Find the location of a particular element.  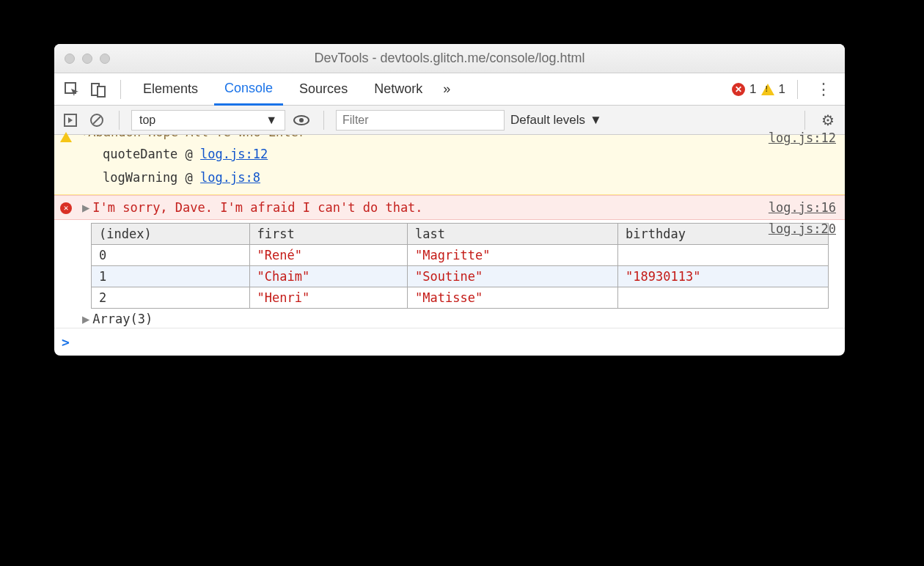

more-menu-icon: ⋮ is located at coordinates (824, 89).